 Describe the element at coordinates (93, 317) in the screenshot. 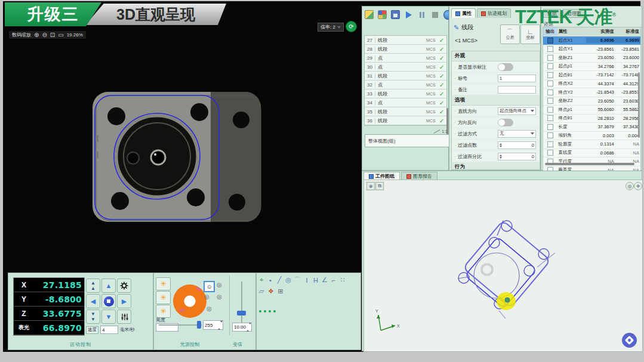

I see `jog-z-down-button: ▼▼` at that location.